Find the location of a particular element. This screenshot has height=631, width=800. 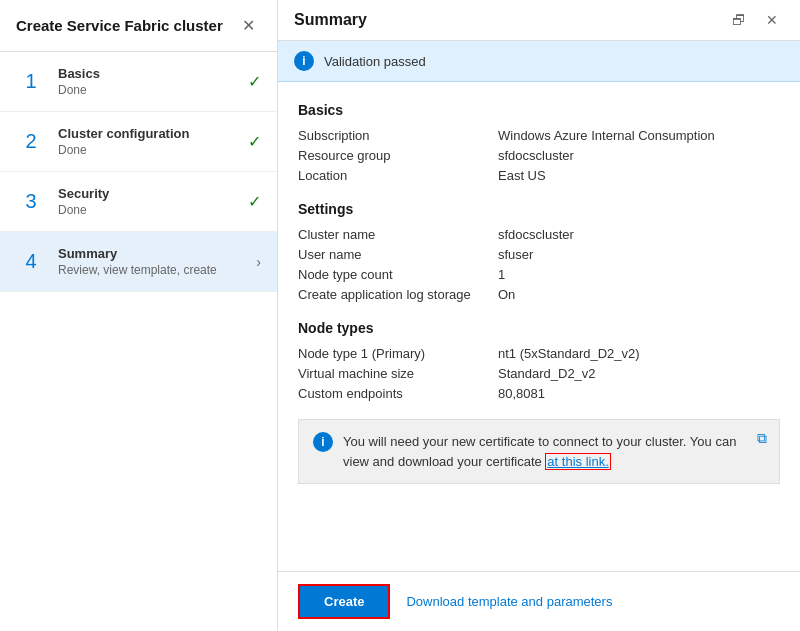

row-value: Standard_D2_v2 is located at coordinates (547, 374).